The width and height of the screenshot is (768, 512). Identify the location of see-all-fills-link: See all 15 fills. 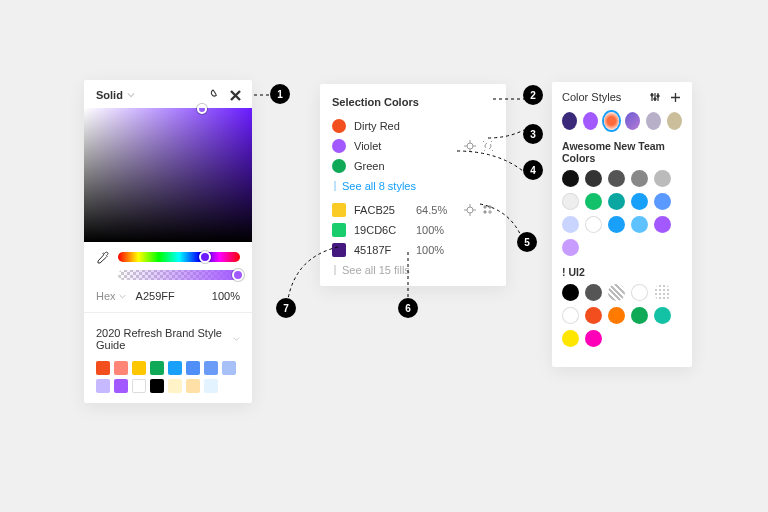
(413, 268).